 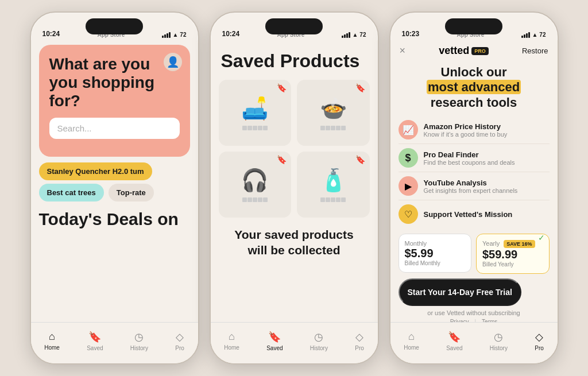 I want to click on feature-text-2: Pro Deal Finder Find the best coupons an…, so click(x=487, y=158).